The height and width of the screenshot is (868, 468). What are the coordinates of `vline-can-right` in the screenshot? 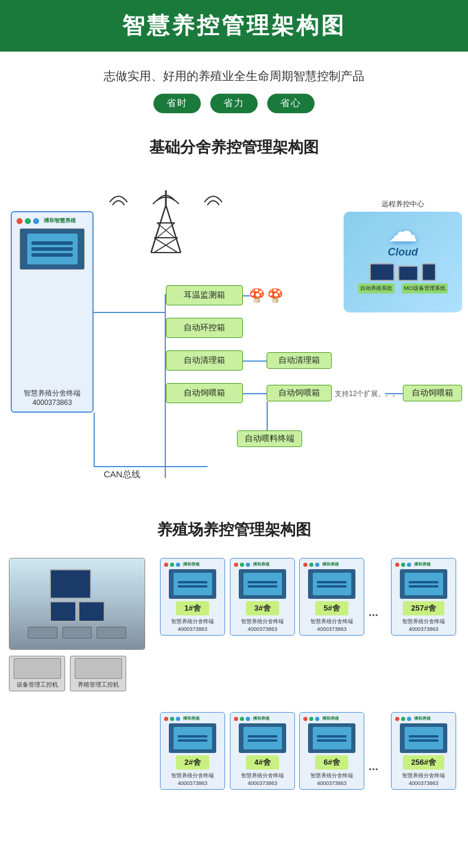 It's located at (207, 466).